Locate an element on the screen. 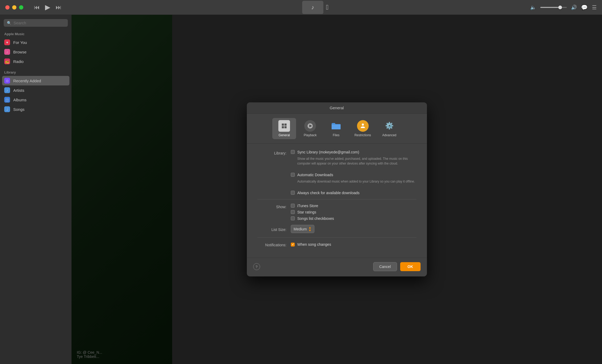 Image resolution: width=602 pixels, height=364 pixels. dialog-title: General is located at coordinates (337, 108).